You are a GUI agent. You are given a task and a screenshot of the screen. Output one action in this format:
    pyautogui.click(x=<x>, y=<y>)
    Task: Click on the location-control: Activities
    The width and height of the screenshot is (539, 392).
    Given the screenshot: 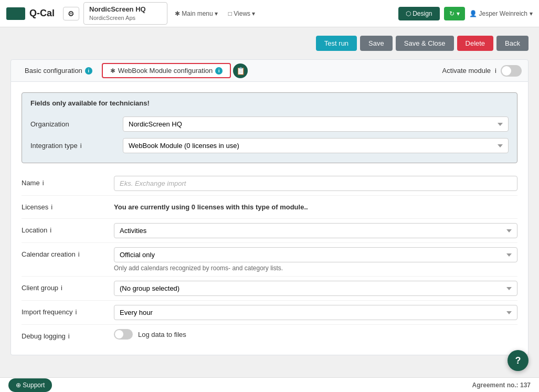 What is the action you would take?
    pyautogui.click(x=316, y=231)
    